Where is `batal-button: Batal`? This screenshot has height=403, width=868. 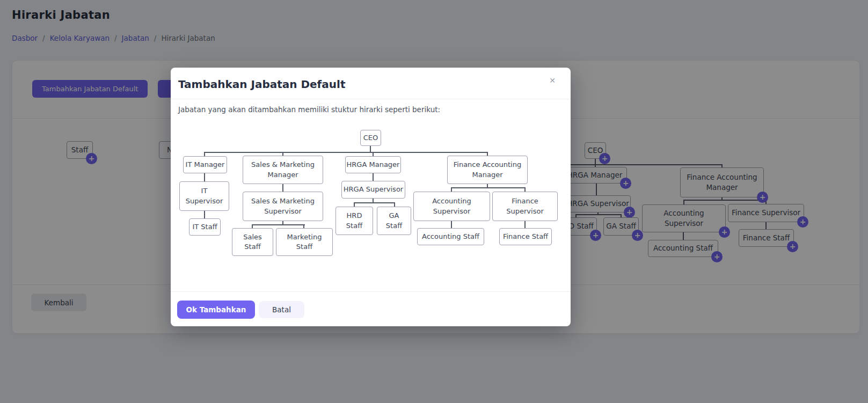
batal-button: Batal is located at coordinates (281, 310).